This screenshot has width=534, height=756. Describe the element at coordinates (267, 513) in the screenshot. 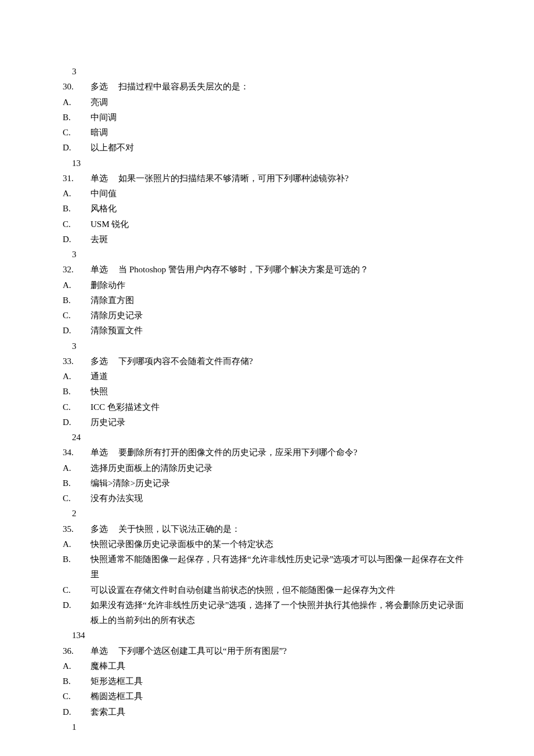

I see `answer: 2` at that location.